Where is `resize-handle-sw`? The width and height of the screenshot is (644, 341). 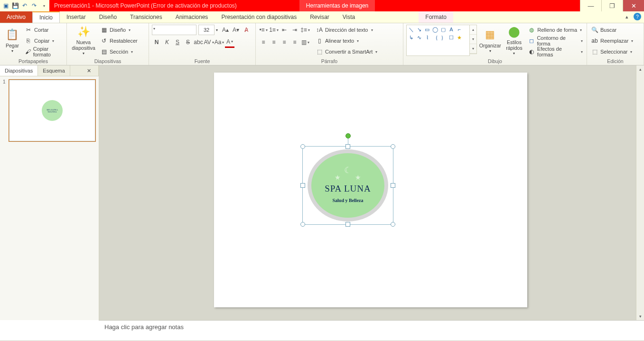
resize-handle-sw is located at coordinates (303, 224).